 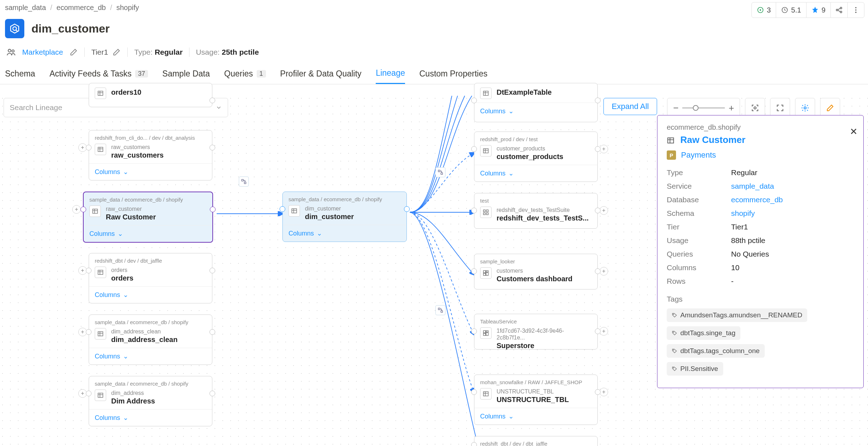 I want to click on add-upstream-button: +, so click(x=77, y=209).